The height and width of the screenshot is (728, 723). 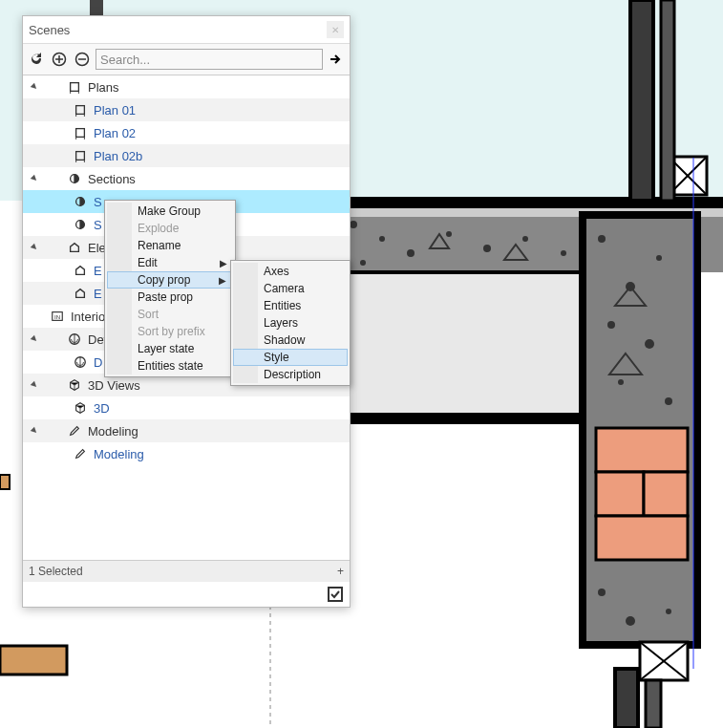 I want to click on tree-group-label: 3D Views, so click(x=115, y=386).